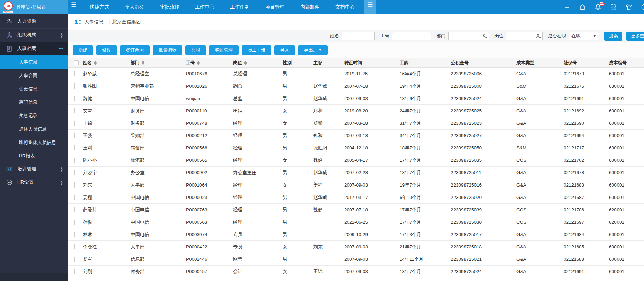 This screenshot has height=281, width=644. Describe the element at coordinates (356, 74) in the screenshot. I see `table-row: 赵华威总经理室P0010676总经理男2019-11-2616年4个月22309…` at that location.